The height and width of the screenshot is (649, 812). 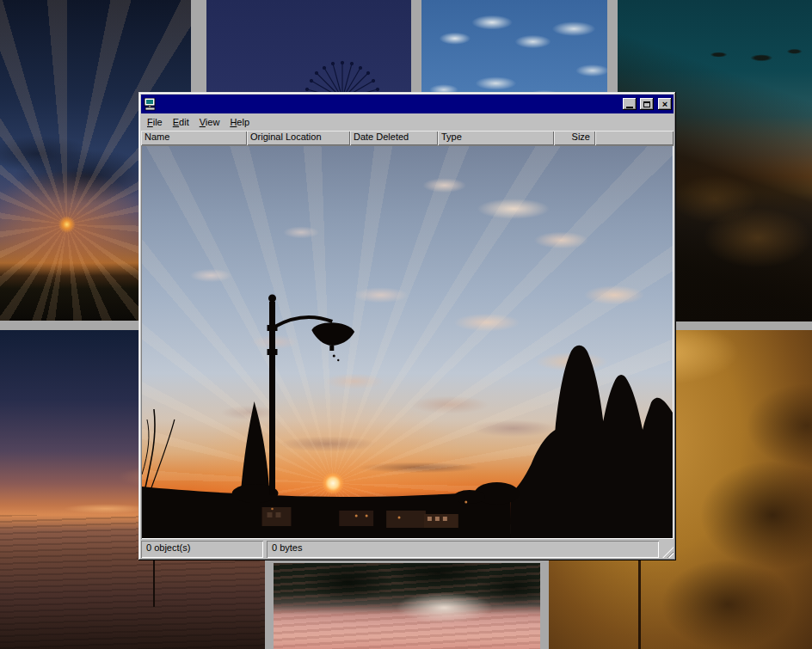 What do you see at coordinates (665, 105) in the screenshot?
I see `close-icon: ×` at bounding box center [665, 105].